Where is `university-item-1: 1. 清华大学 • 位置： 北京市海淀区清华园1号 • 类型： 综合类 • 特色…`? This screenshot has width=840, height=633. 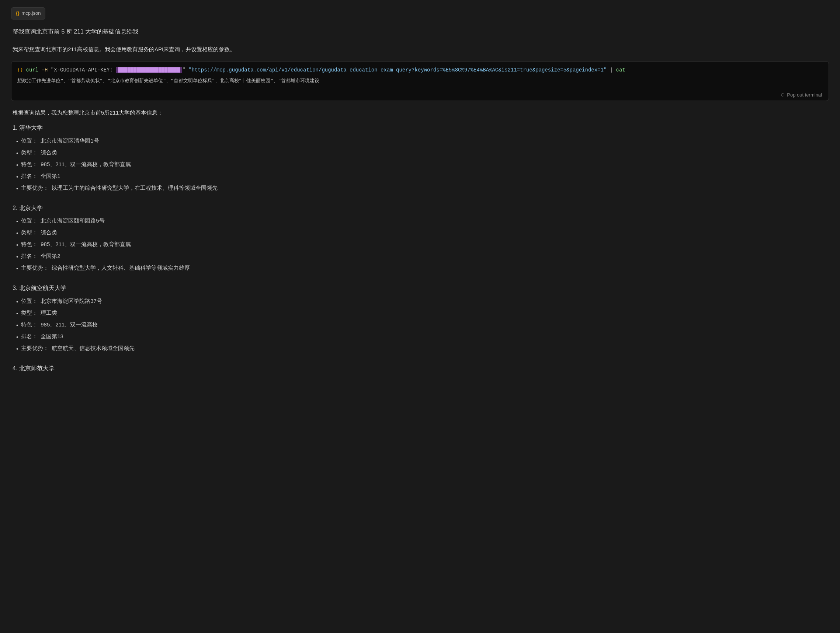
university-item-1: 1. 清华大学 • 位置： 北京市海淀区清华园1号 • 类型： 综合类 • 特色… is located at coordinates (420, 158).